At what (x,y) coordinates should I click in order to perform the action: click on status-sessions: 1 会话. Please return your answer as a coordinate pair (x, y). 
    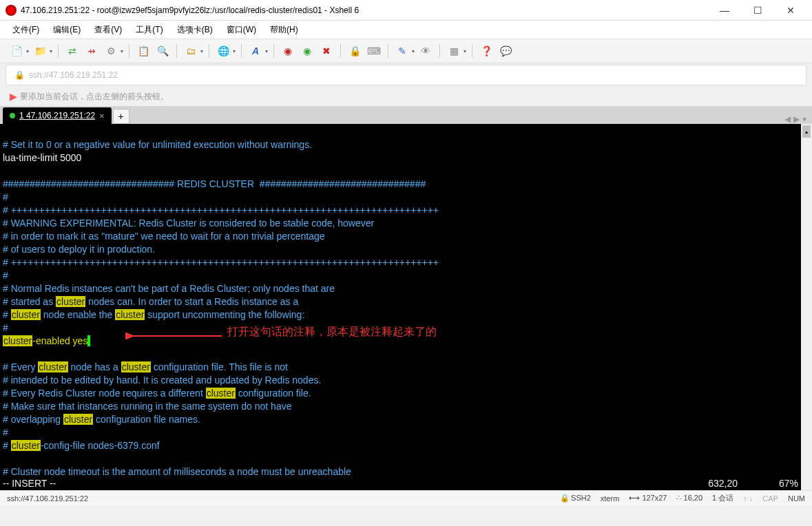
    Looking at the image, I should click on (723, 498).